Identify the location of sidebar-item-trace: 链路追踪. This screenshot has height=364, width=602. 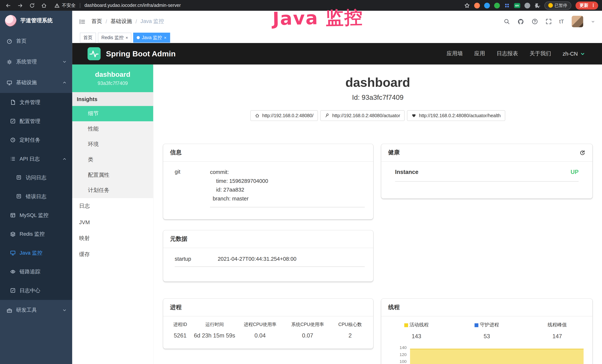
(36, 272).